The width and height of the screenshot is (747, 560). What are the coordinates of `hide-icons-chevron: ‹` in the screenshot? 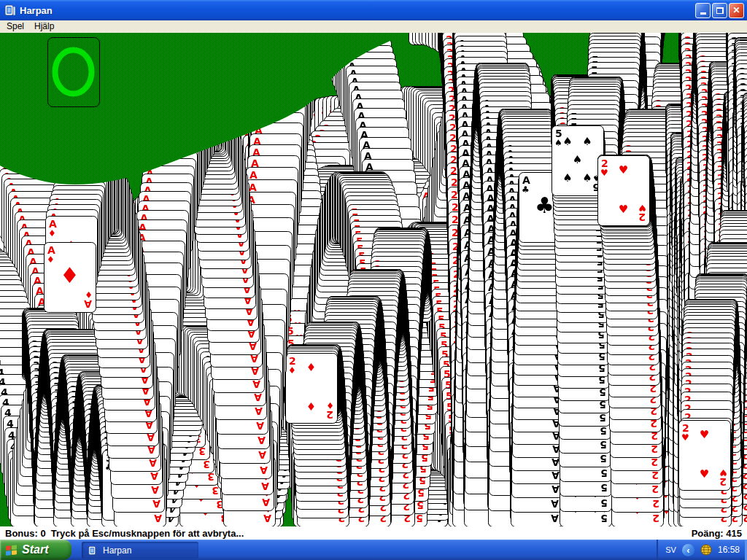 It's located at (689, 550).